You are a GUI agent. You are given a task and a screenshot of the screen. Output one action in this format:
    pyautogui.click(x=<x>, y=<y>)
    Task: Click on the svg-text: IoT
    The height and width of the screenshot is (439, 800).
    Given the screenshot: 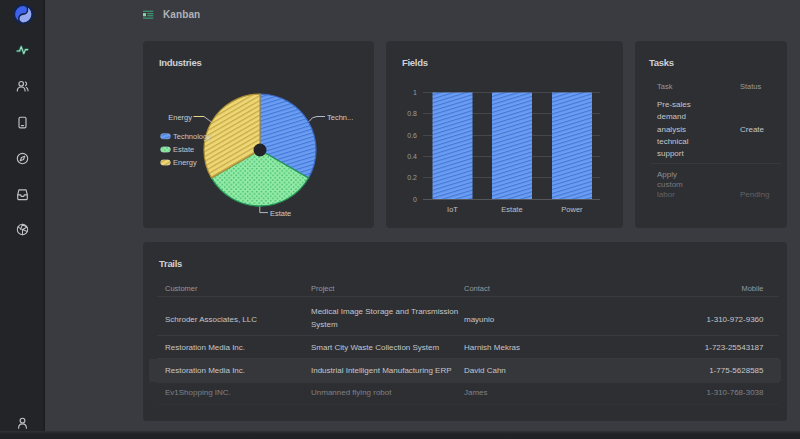 What is the action you would take?
    pyautogui.click(x=452, y=210)
    